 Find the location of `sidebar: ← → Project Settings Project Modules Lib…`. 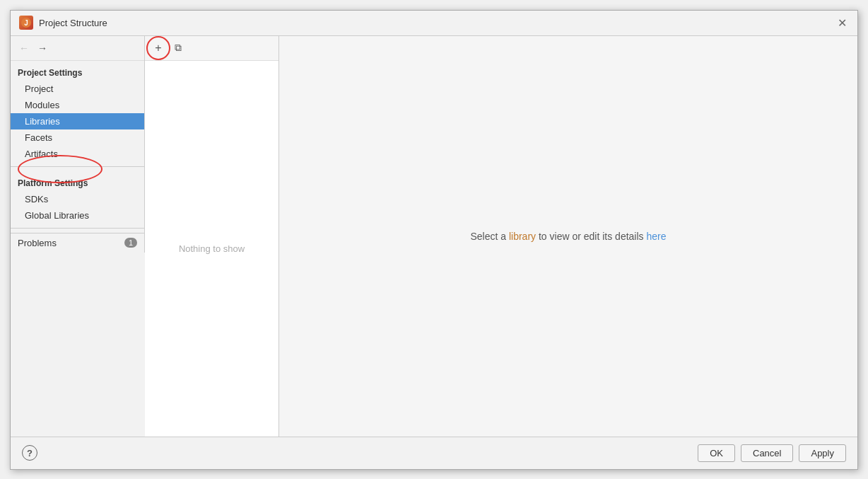

sidebar: ← → Project Settings Project Modules Lib… is located at coordinates (78, 144).